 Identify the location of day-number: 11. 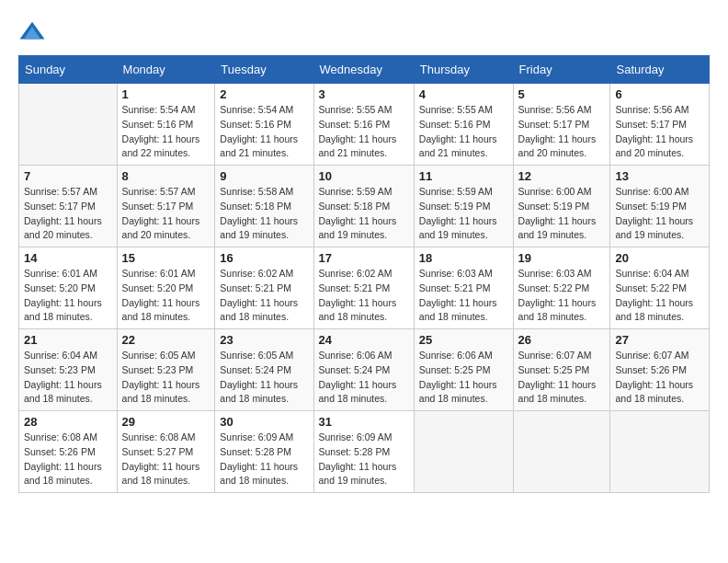
(463, 177).